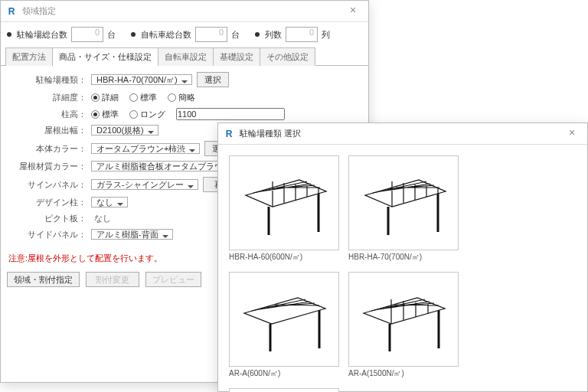 This screenshot has height=392, width=588. I want to click on post-radio-standard: 標準, so click(105, 115).